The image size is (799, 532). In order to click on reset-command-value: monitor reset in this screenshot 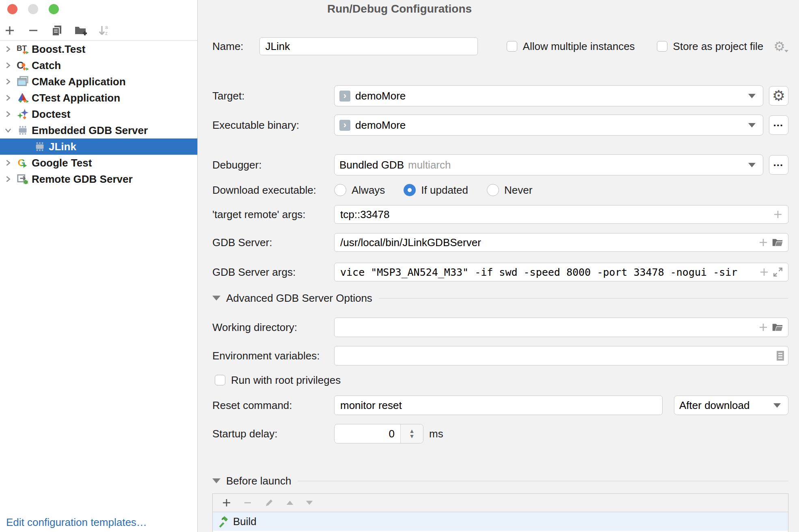, I will do `click(371, 405)`.